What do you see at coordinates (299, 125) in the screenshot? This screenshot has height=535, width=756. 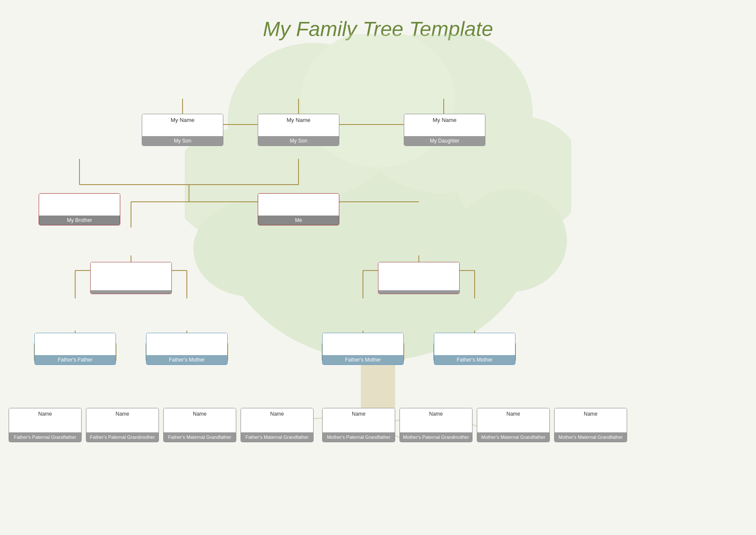 I see `son2-name: My Name` at bounding box center [299, 125].